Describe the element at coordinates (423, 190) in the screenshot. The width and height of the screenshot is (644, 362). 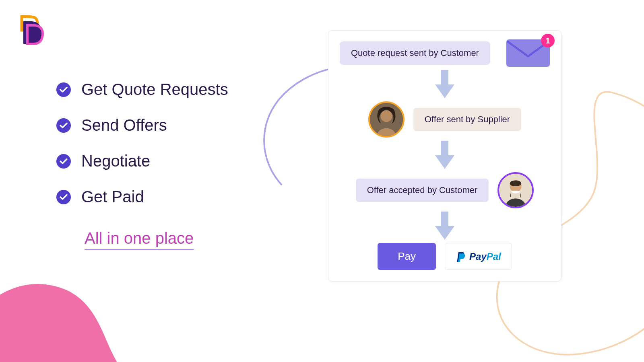
I see `step-pill: Offer accepted by Customer` at that location.